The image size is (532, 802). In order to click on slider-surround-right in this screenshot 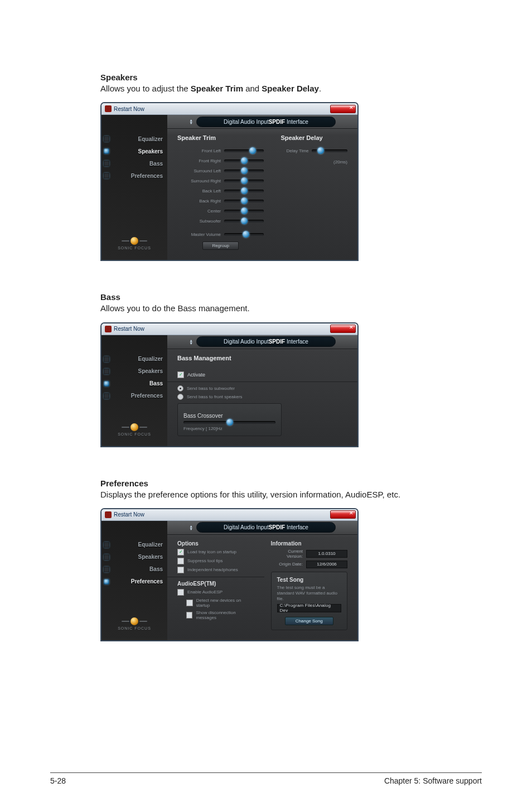, I will do `click(244, 181)`.